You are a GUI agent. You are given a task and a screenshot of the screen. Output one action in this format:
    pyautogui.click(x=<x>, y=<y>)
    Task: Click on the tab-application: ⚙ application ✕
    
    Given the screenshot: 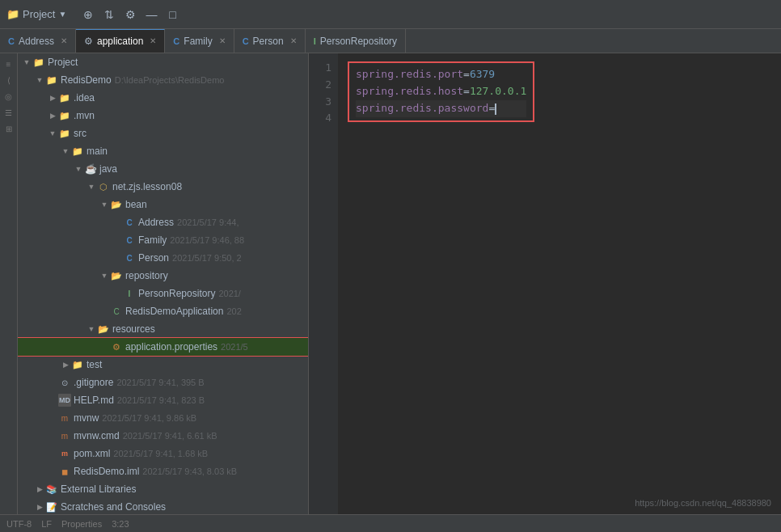 What is the action you would take?
    pyautogui.click(x=120, y=40)
    